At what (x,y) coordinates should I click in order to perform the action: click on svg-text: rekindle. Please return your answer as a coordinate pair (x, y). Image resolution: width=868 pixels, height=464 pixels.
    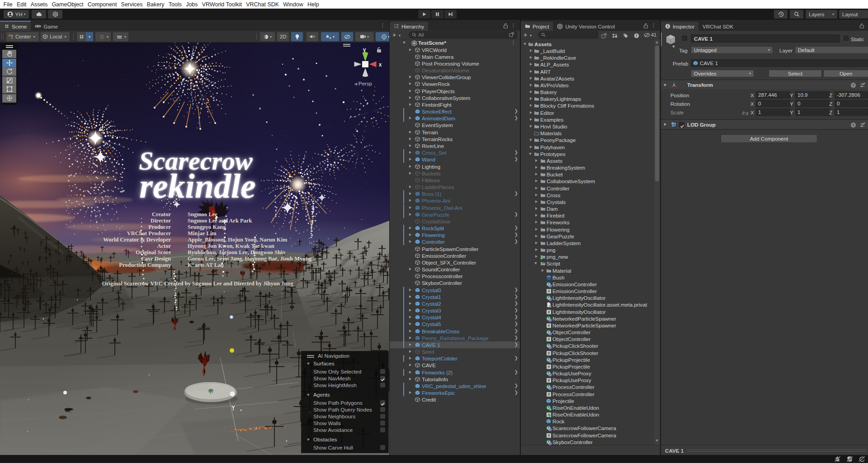
    Looking at the image, I should click on (198, 186).